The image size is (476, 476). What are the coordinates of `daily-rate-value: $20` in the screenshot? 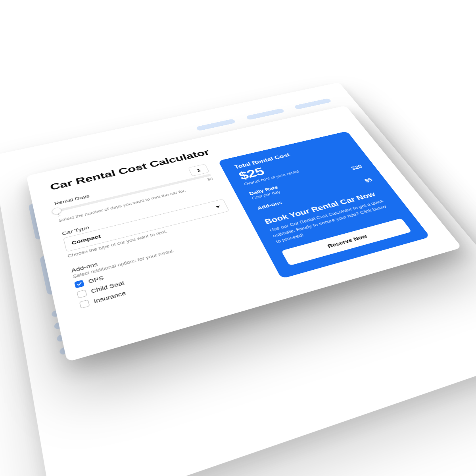 It's located at (357, 167).